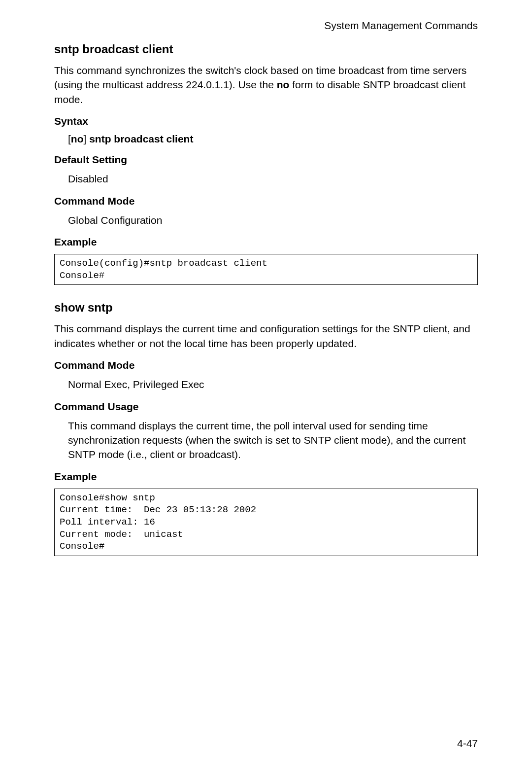 The height and width of the screenshot is (774, 532). I want to click on section-title-sntp-broadcast: sntp broadcast client, so click(266, 49).